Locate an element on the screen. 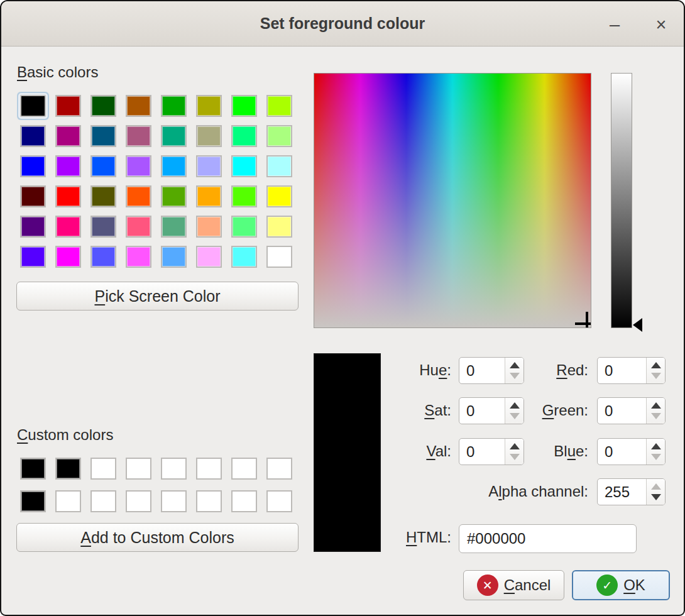 Image resolution: width=685 pixels, height=616 pixels. pick-screen-color-button: Pick Screen Color is located at coordinates (157, 296).